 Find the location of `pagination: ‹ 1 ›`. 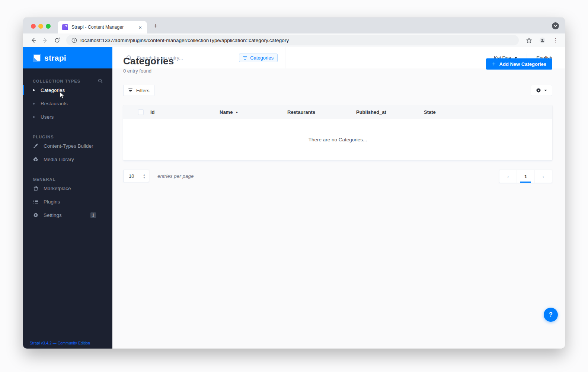

pagination: ‹ 1 › is located at coordinates (525, 176).